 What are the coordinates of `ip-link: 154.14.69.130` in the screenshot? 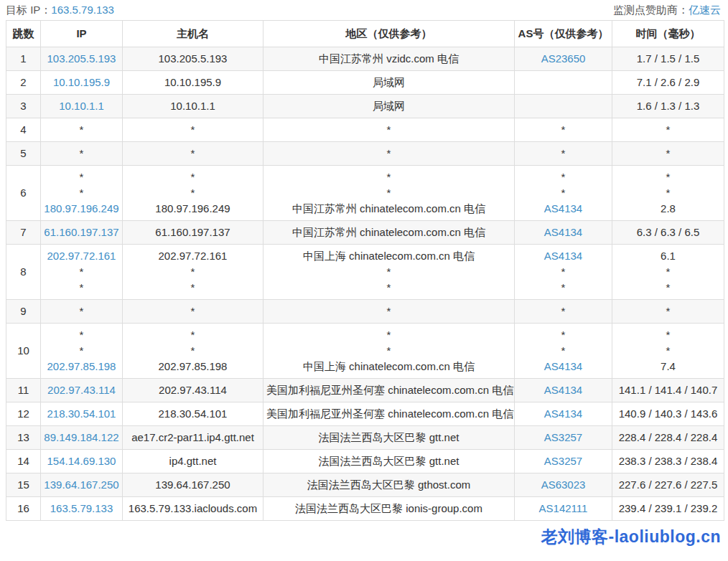 It's located at (82, 461).